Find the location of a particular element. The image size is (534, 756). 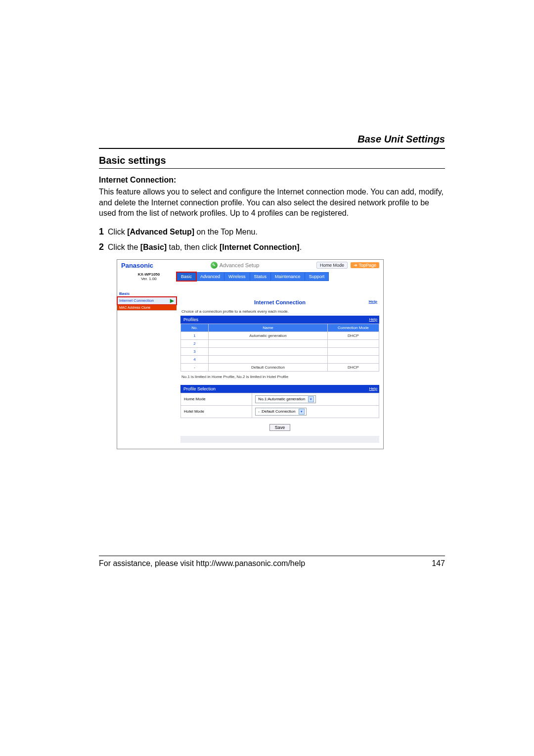

table-header-row: No. Name Connection Mode is located at coordinates (280, 328).